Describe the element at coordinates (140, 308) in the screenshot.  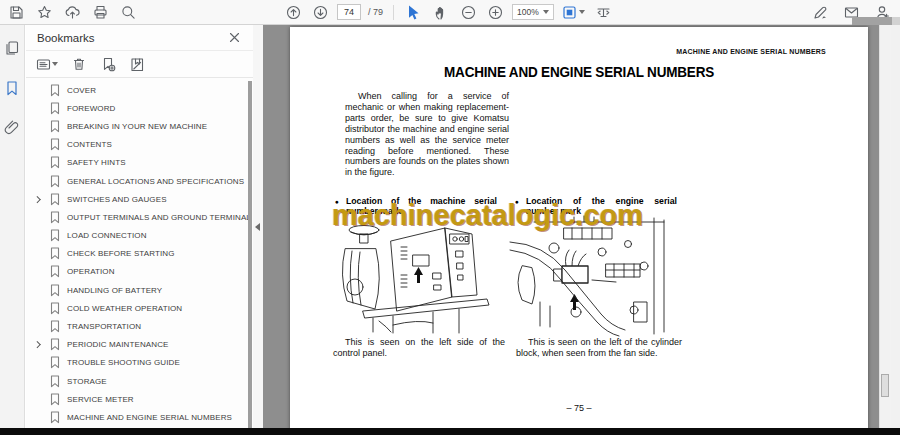
I see `bookmark-item-cold-weather: COLD WEATHER OPERATION` at that location.